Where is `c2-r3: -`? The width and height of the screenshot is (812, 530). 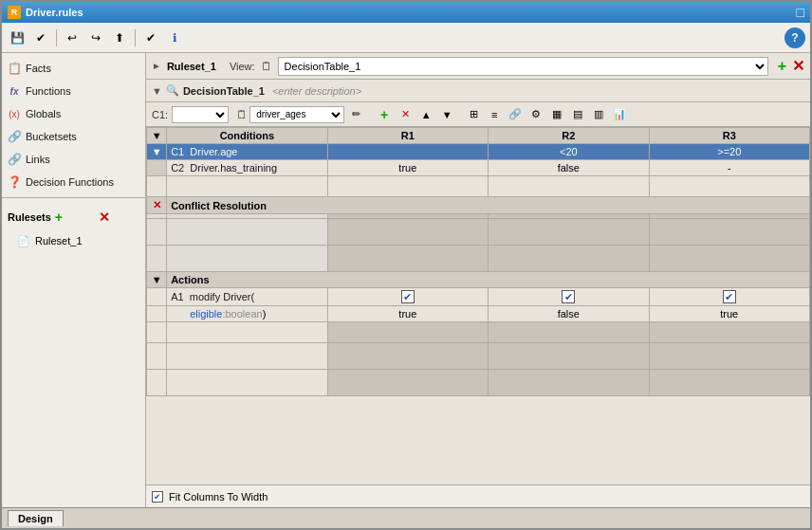 c2-r3: - is located at coordinates (729, 169).